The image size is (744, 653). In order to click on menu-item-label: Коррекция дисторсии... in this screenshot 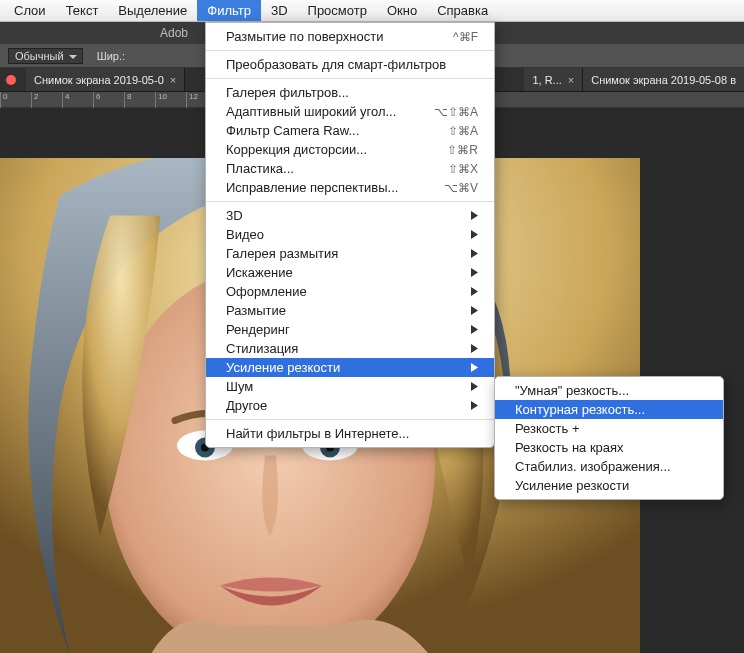, I will do `click(296, 150)`.